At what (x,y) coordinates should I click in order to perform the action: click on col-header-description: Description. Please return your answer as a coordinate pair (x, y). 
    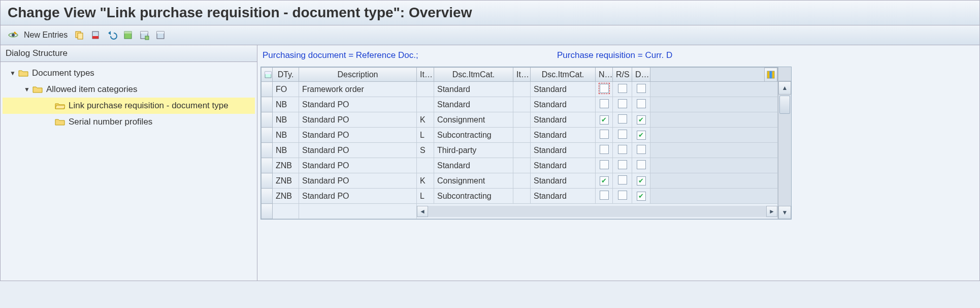
    Looking at the image, I should click on (358, 75).